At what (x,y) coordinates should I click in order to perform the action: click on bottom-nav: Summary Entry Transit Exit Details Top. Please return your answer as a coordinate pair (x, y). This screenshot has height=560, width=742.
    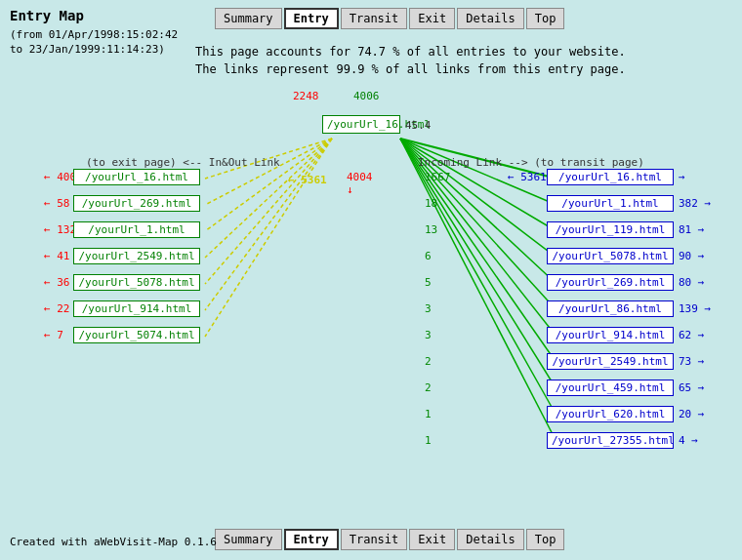
    Looking at the image, I should click on (390, 540).